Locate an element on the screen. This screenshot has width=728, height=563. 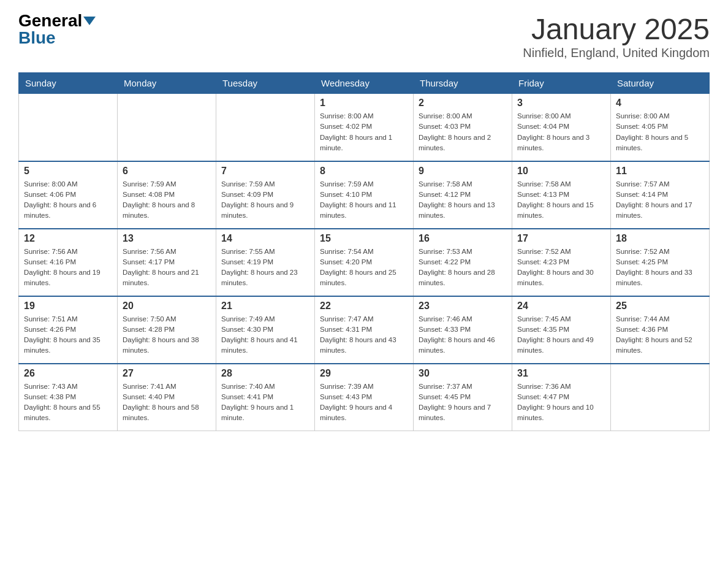
calendar-cell: 5Sunrise: 8:00 AM Sunset: 4:06 PM Daylig… is located at coordinates (69, 195).